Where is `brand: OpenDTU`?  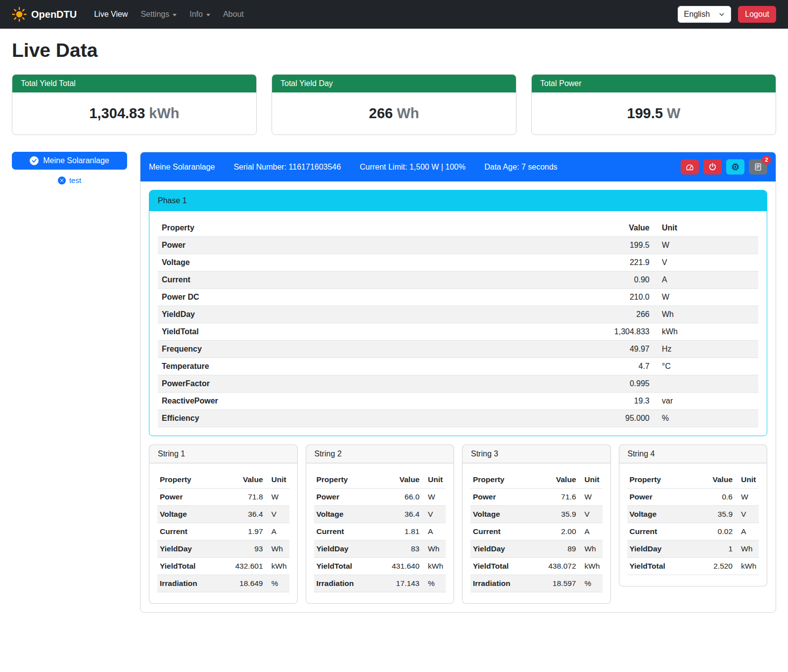 brand: OpenDTU is located at coordinates (45, 14).